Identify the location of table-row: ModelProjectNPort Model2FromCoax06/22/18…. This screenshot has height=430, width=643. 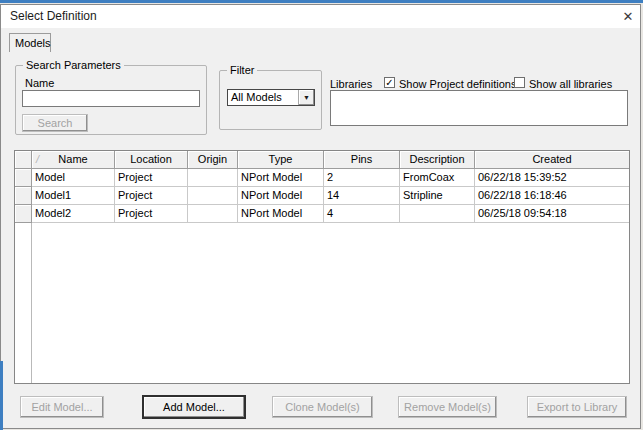
(322, 178).